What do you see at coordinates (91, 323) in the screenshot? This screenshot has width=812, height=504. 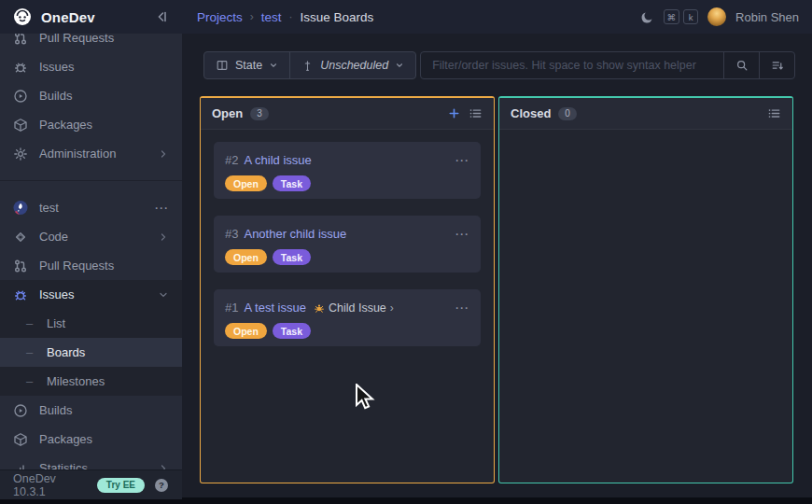 I see `sidebar-item-issues-list: – List` at bounding box center [91, 323].